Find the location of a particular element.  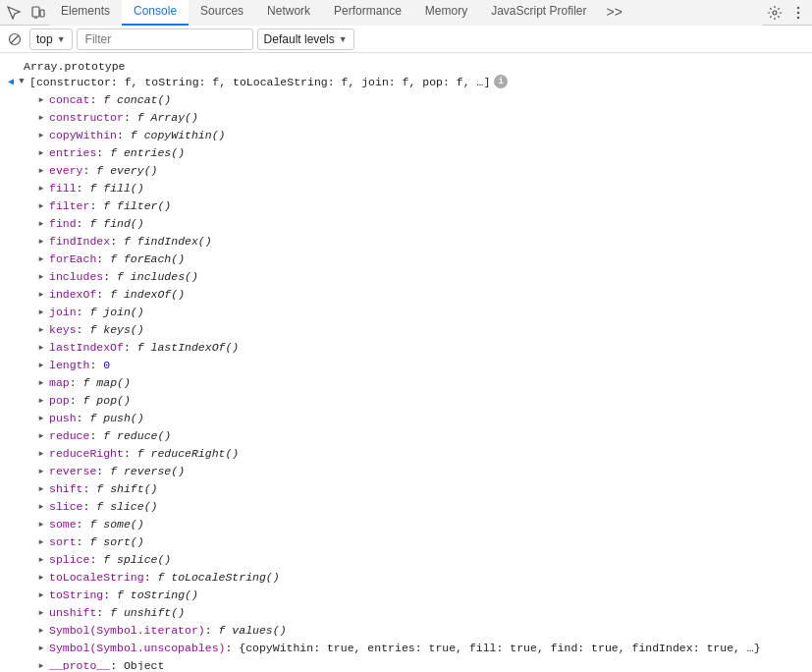

list-item: ►pop: f pop() is located at coordinates (406, 401).